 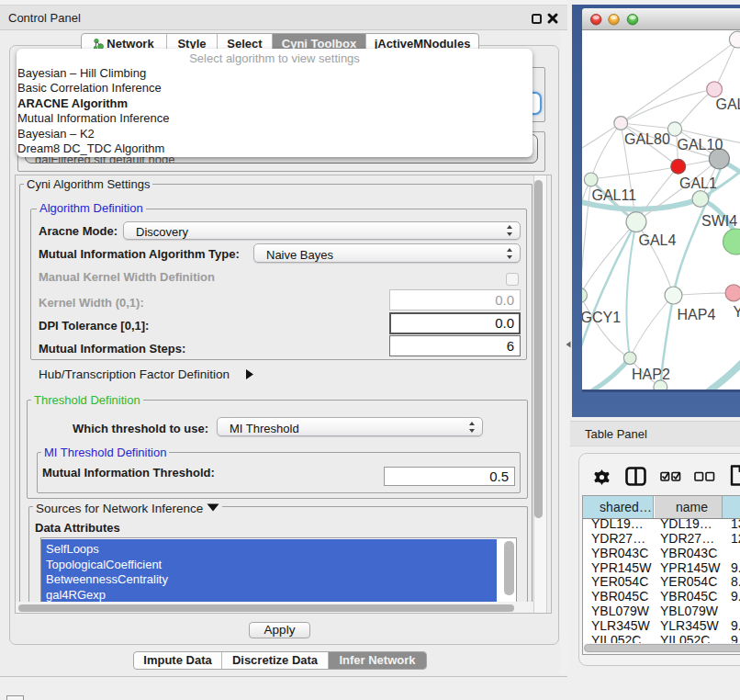 What do you see at coordinates (736, 312) in the screenshot?
I see `svg-text: YM` at bounding box center [736, 312].